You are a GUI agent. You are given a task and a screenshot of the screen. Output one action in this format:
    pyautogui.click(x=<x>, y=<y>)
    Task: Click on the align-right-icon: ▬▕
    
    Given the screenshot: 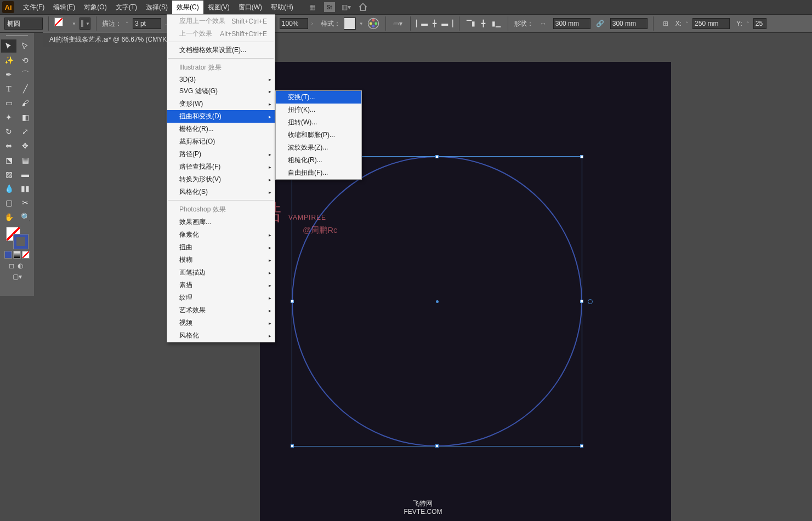 What is the action you would take?
    pyautogui.click(x=447, y=24)
    